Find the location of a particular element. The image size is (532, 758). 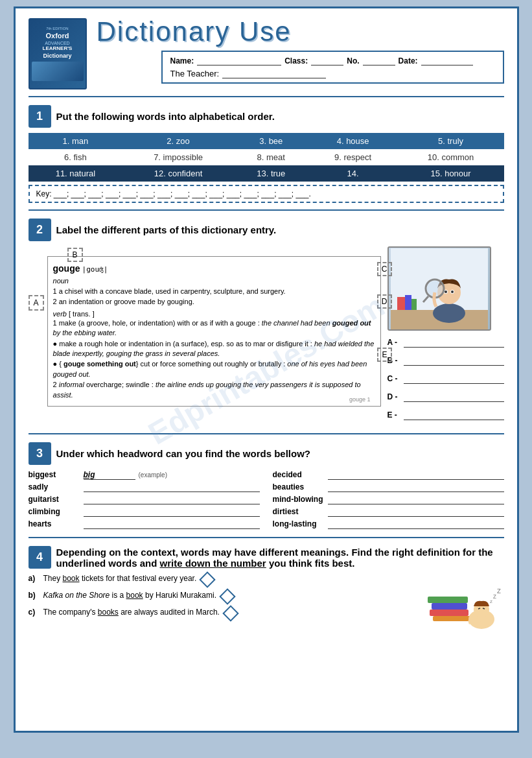

class-label: Class: is located at coordinates (296, 61).